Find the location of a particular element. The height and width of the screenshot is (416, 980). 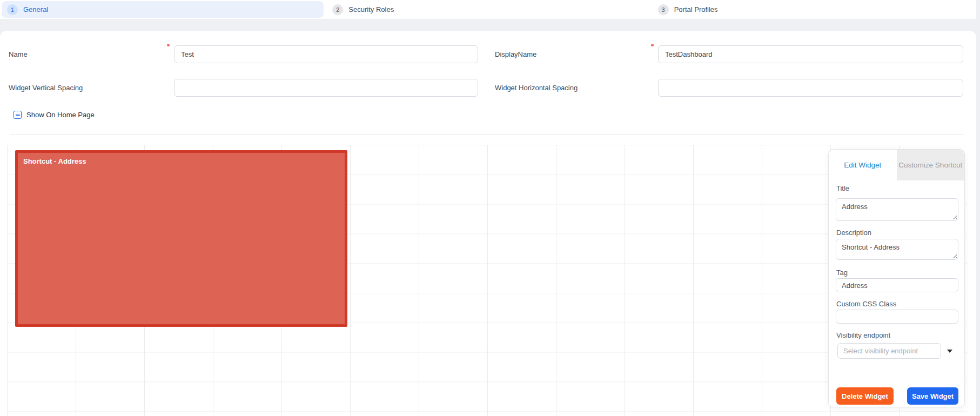

widget-vertical-spacing-input is located at coordinates (326, 88).